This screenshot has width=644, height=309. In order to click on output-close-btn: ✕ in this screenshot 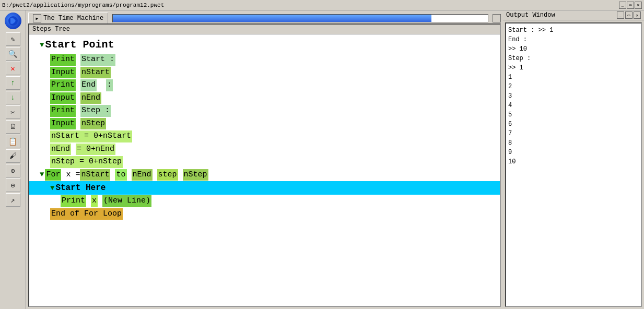, I will do `click(637, 15)`.